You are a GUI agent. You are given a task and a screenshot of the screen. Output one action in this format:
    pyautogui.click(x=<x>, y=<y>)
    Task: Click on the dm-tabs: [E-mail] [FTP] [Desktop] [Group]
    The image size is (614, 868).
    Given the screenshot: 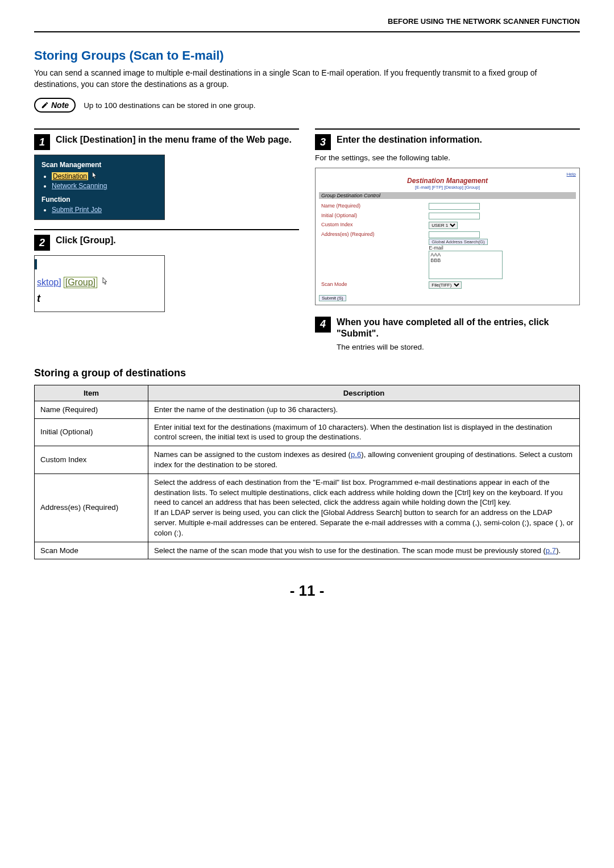 What is the action you would take?
    pyautogui.click(x=447, y=188)
    